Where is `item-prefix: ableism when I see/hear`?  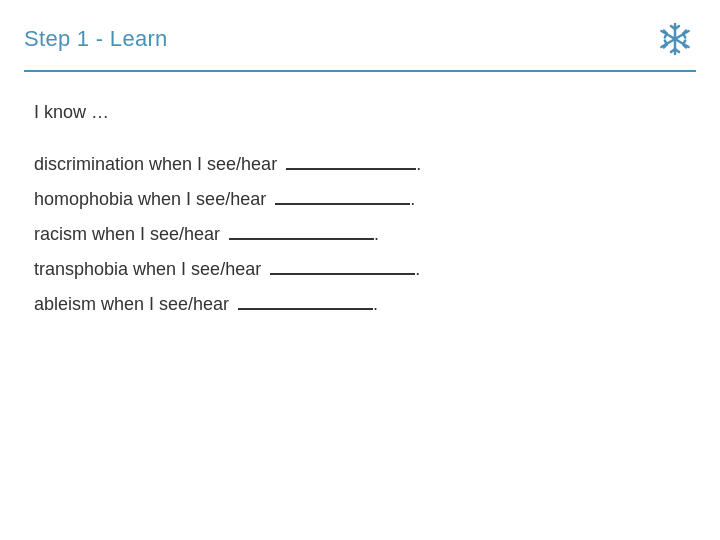 item-prefix: ableism when I see/hear is located at coordinates (134, 304).